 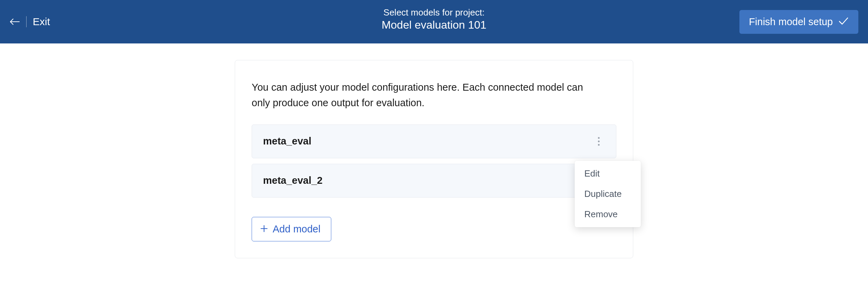 What do you see at coordinates (599, 141) in the screenshot?
I see `kebab-menu-icon` at bounding box center [599, 141].